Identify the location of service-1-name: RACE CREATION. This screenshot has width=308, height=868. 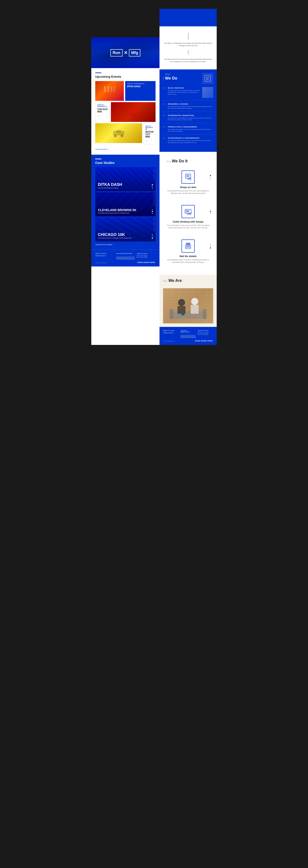
(184, 88).